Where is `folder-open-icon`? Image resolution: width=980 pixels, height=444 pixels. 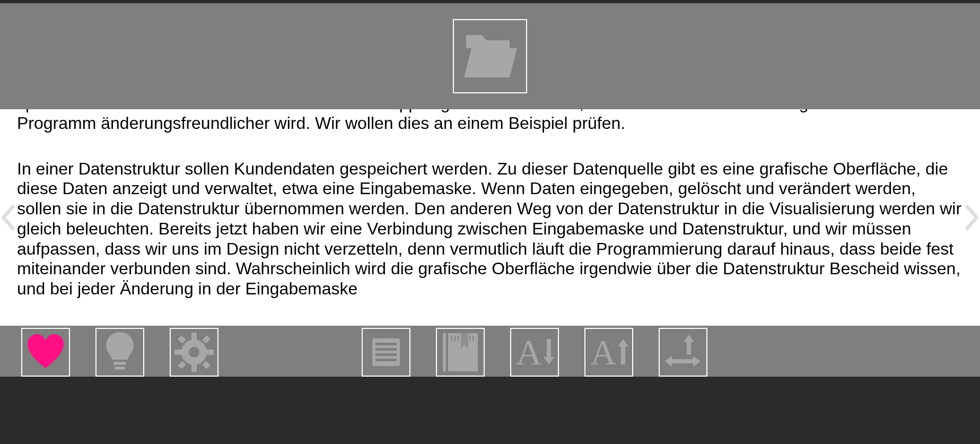
folder-open-icon is located at coordinates (490, 56).